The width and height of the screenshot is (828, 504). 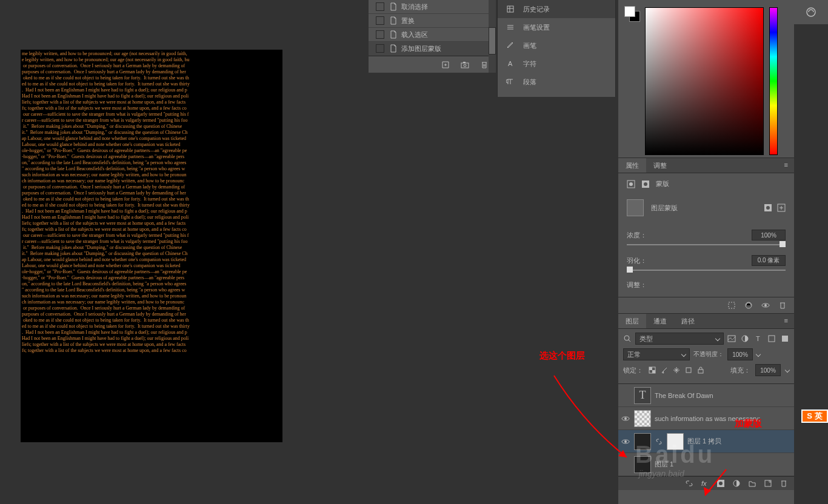 I want to click on opacity-input, so click(x=740, y=354).